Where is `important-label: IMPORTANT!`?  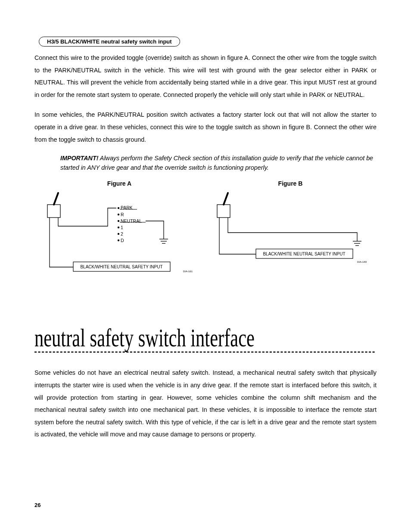
important-label: IMPORTANT! is located at coordinates (79, 158).